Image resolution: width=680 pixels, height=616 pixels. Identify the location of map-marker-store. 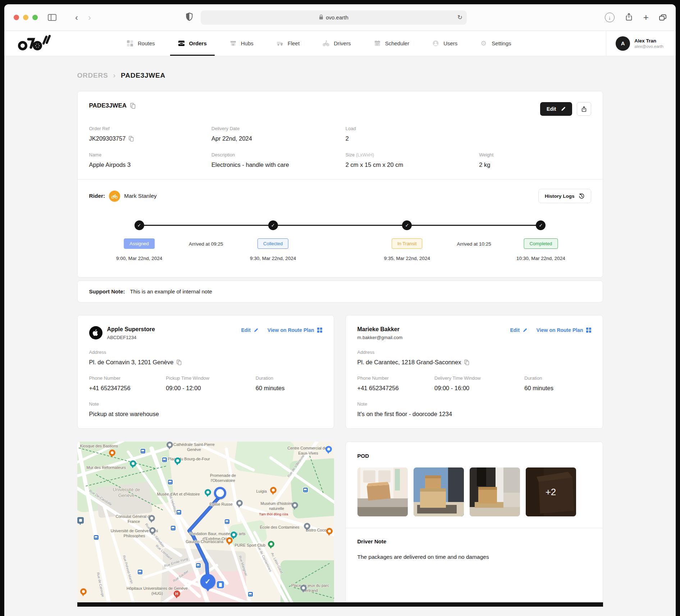
(220, 585).